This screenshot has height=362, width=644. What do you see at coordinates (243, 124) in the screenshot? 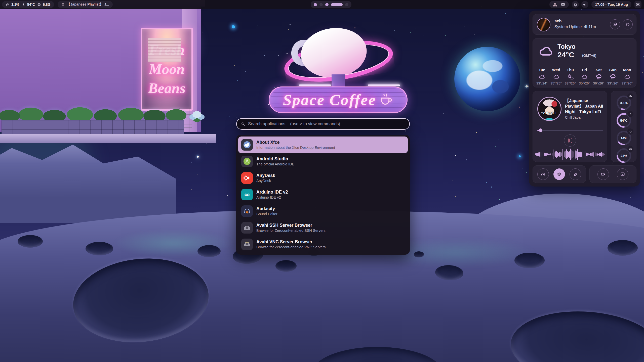
I see `search-icon` at bounding box center [243, 124].